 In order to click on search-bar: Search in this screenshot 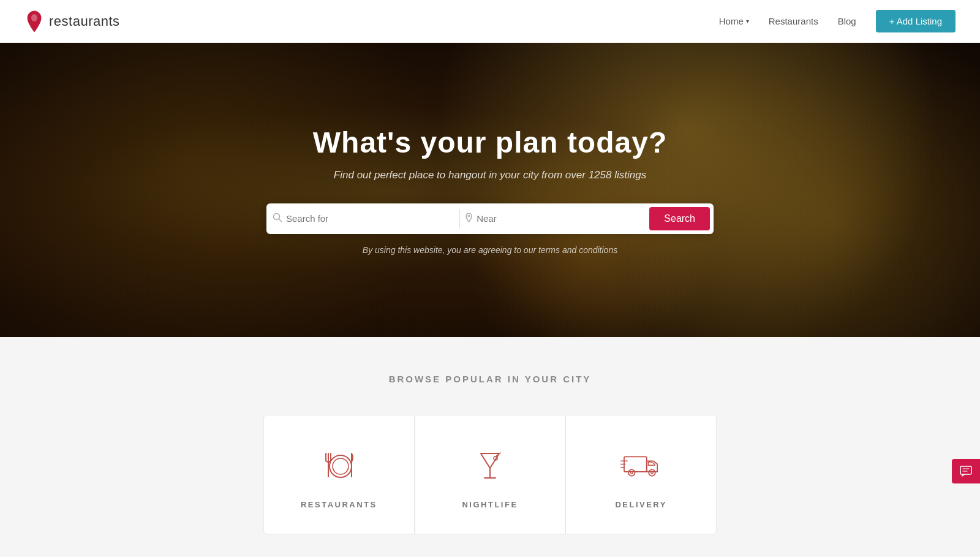, I will do `click(490, 219)`.